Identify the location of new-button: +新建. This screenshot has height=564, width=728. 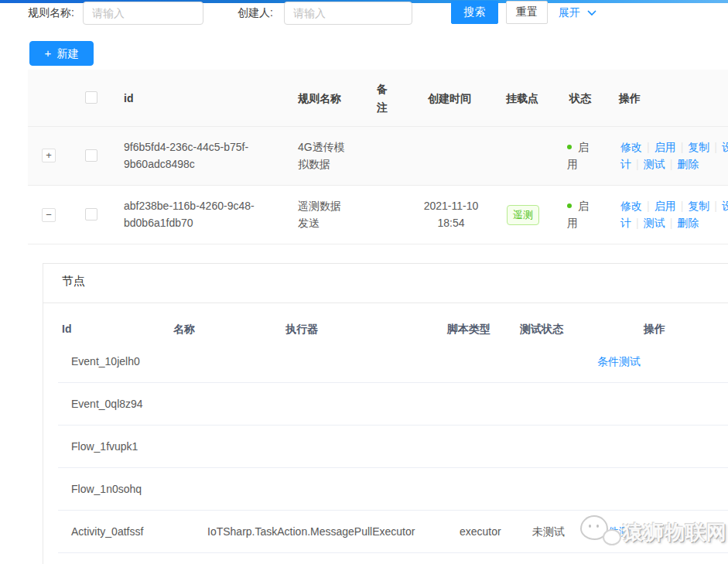
(62, 53).